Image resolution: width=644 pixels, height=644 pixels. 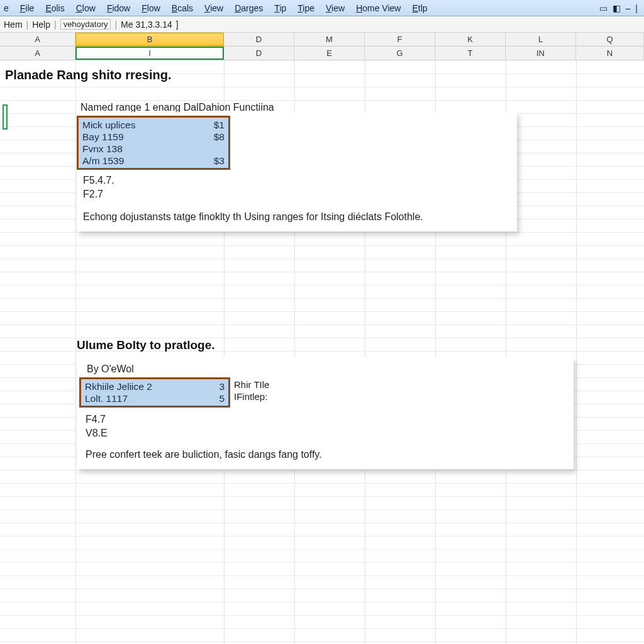 What do you see at coordinates (155, 392) in the screenshot?
I see `named-range-2: Rkhiile Jeliice 23Lolt. 11175` at bounding box center [155, 392].